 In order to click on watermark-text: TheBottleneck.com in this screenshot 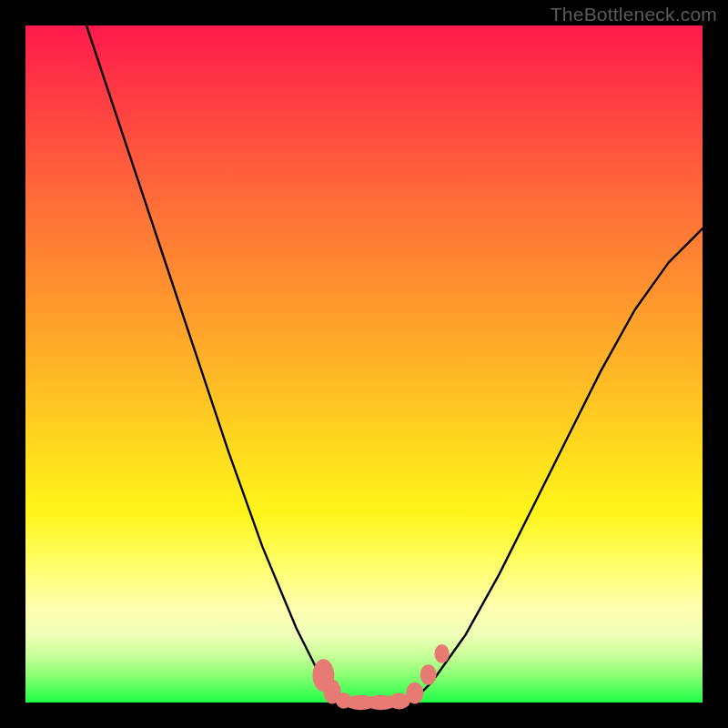, I will do `click(633, 15)`.